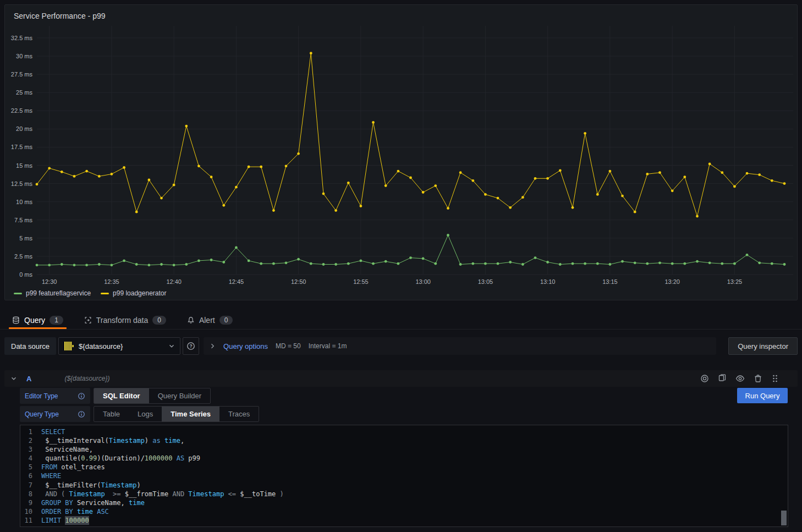 The image size is (802, 532). What do you see at coordinates (52, 293) in the screenshot?
I see `legend-item: p99 featureflagservice` at bounding box center [52, 293].